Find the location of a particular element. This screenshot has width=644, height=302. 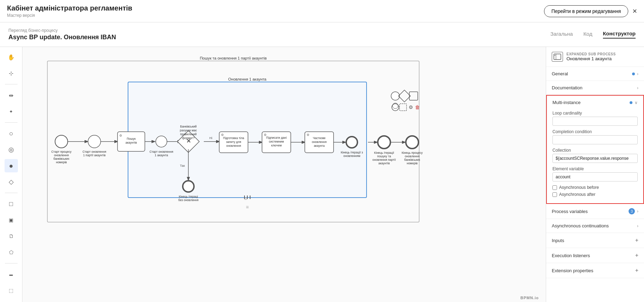

loop-cardinality-input is located at coordinates (595, 121).